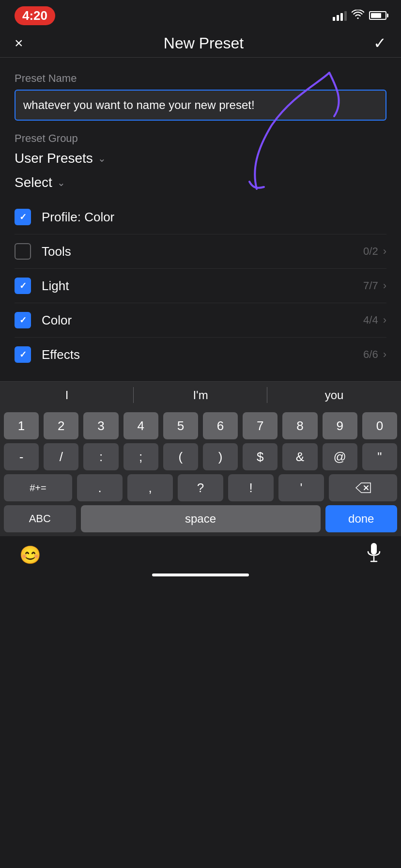  Describe the element at coordinates (371, 320) in the screenshot. I see `item-count-color: 4/4` at that location.